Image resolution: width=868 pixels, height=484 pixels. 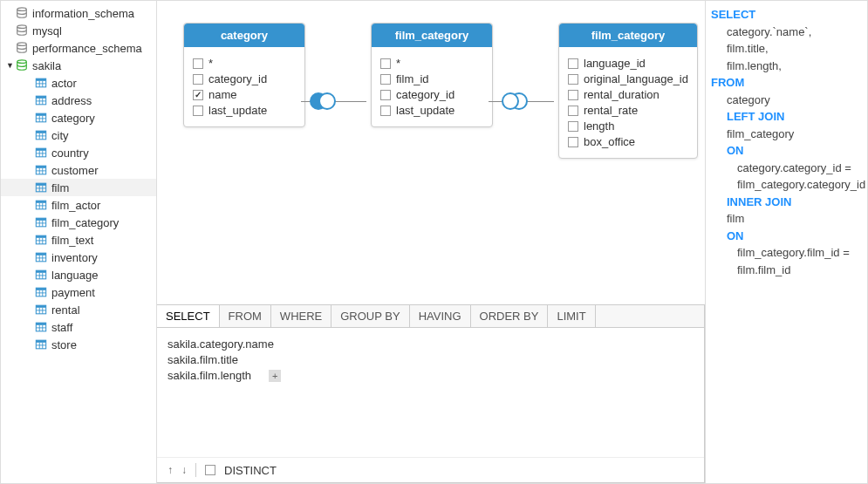 What do you see at coordinates (432, 78) in the screenshot?
I see `column-row: film_id` at bounding box center [432, 78].